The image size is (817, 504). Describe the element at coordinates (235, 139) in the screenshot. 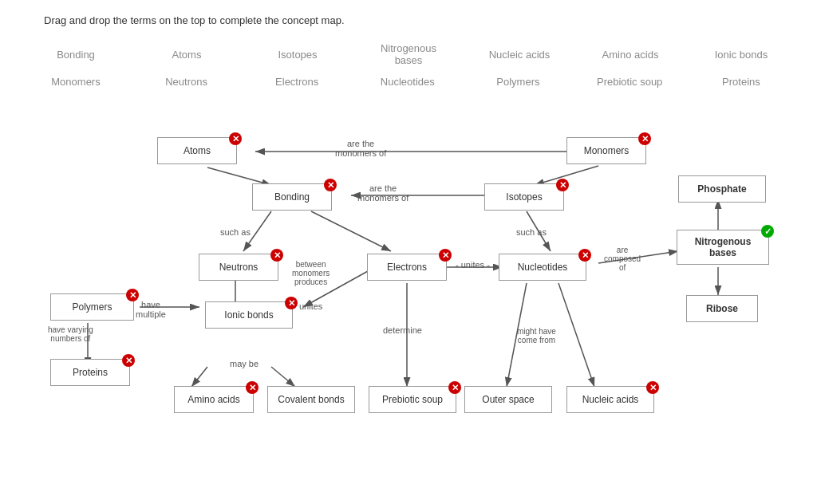

I see `remove-atoms: ✕` at that location.